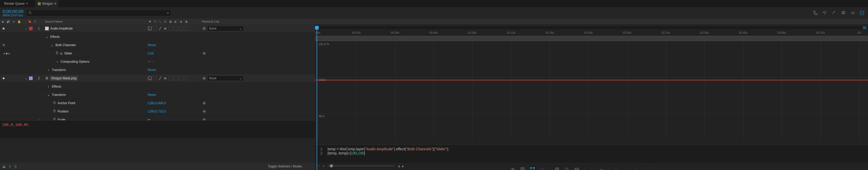 Image resolution: width=868 pixels, height=170 pixels. I want to click on graph-toggle-icon: ⊵, so click(61, 53).